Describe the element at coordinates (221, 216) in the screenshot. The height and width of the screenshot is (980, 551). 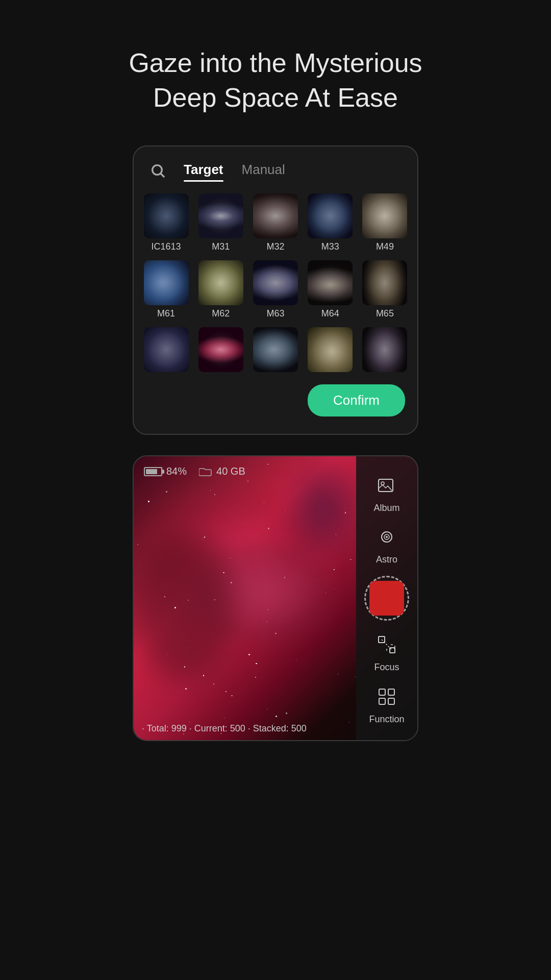
I see `galaxy-thumb-m31` at that location.